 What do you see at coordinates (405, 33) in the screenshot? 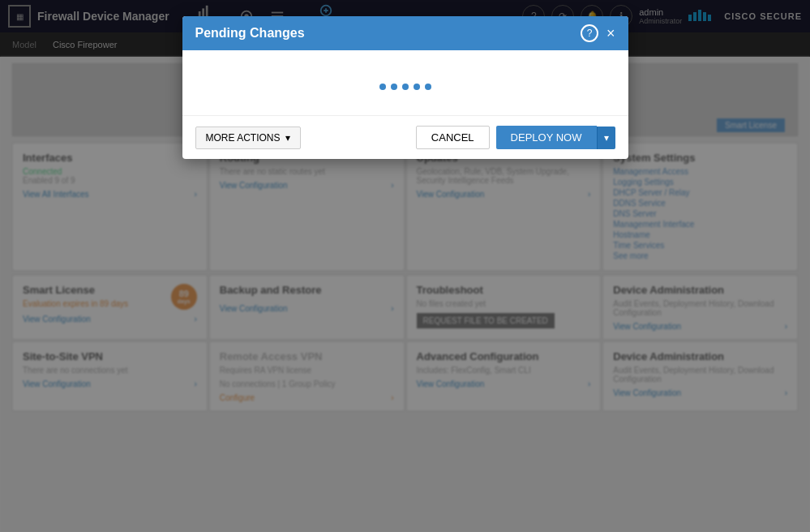
I see `modal-header: Pending Changes ? ×` at bounding box center [405, 33].